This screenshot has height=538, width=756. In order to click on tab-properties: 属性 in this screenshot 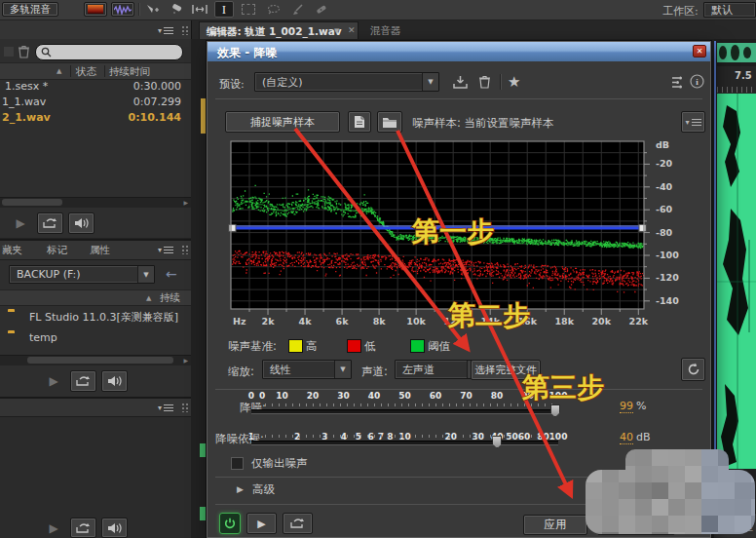, I will do `click(99, 250)`.